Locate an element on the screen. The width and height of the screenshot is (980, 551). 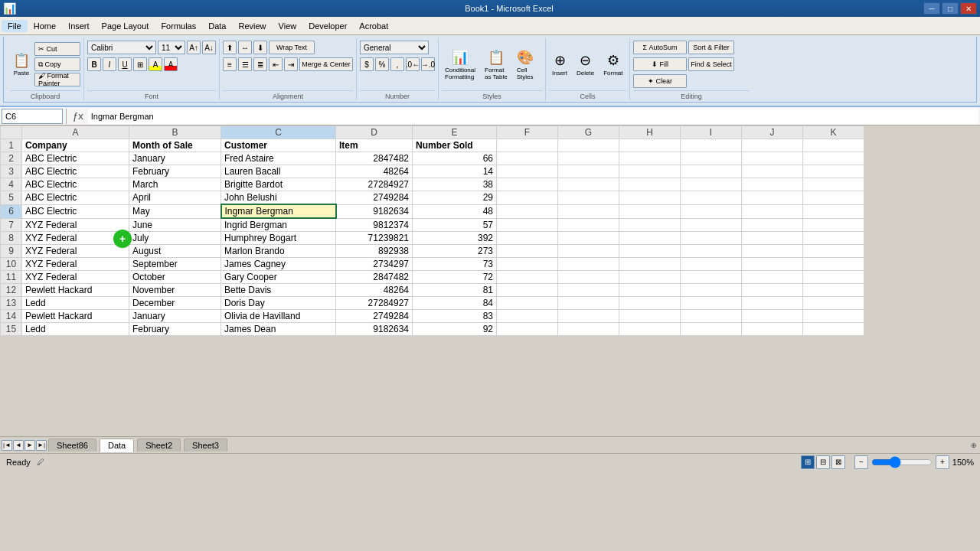
row-header-15: 15 is located at coordinates (11, 329).